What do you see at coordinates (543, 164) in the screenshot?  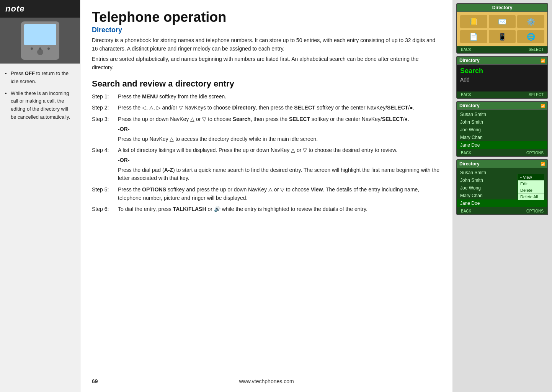 I see `screen4-signal-icon: 📶` at bounding box center [543, 164].